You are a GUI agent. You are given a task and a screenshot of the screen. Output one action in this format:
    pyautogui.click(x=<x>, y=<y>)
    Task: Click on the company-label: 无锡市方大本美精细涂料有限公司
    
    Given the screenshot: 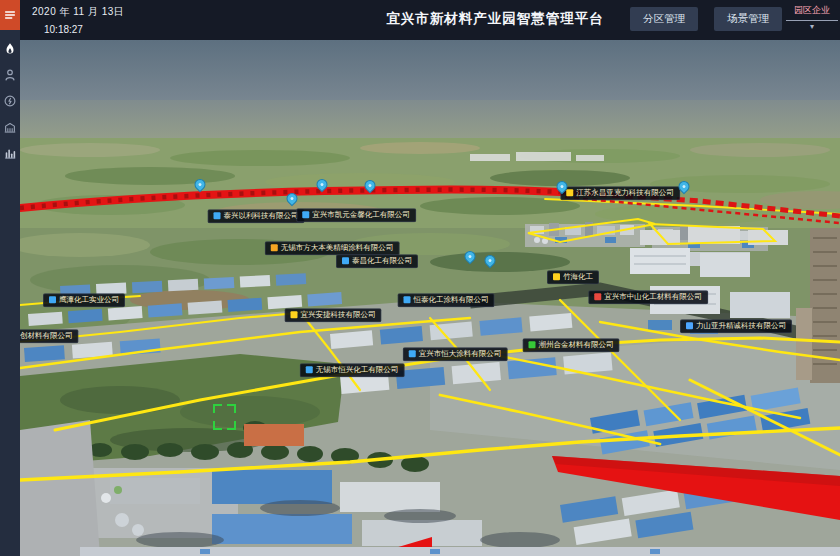 What is the action you would take?
    pyautogui.click(x=332, y=248)
    